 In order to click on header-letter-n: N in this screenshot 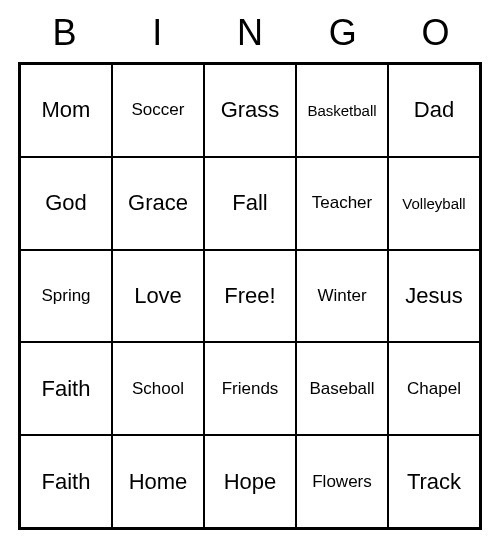, I will do `click(250, 33)`.